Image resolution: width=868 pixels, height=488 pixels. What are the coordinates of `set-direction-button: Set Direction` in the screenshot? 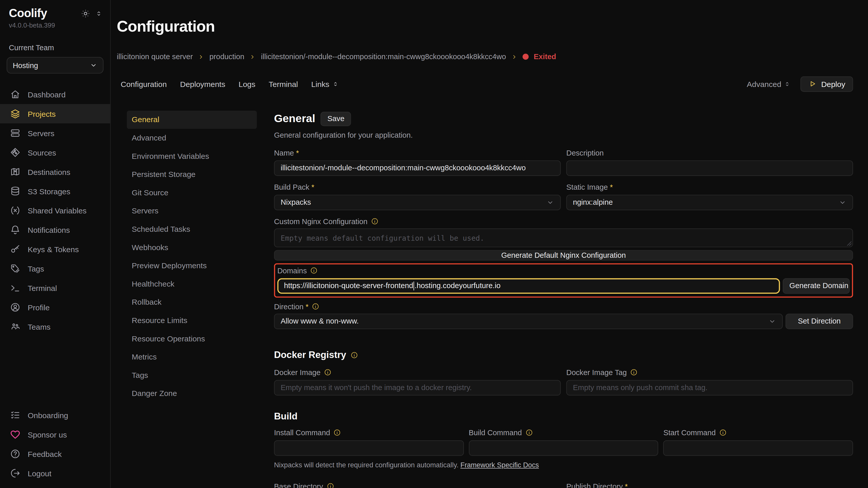 It's located at (819, 321).